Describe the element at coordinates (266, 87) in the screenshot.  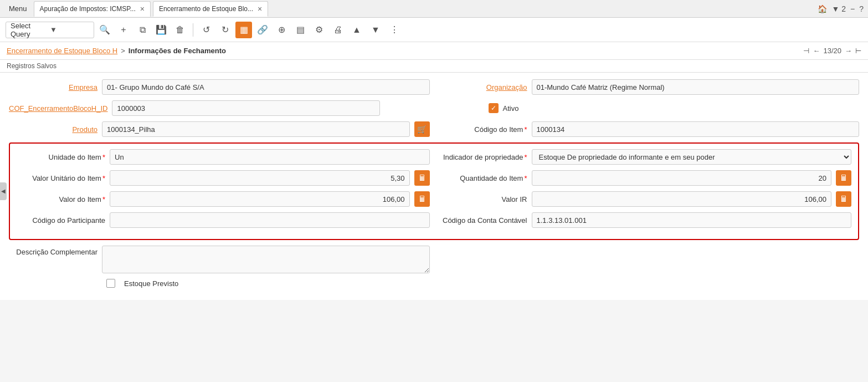
I see `empresa-input` at that location.